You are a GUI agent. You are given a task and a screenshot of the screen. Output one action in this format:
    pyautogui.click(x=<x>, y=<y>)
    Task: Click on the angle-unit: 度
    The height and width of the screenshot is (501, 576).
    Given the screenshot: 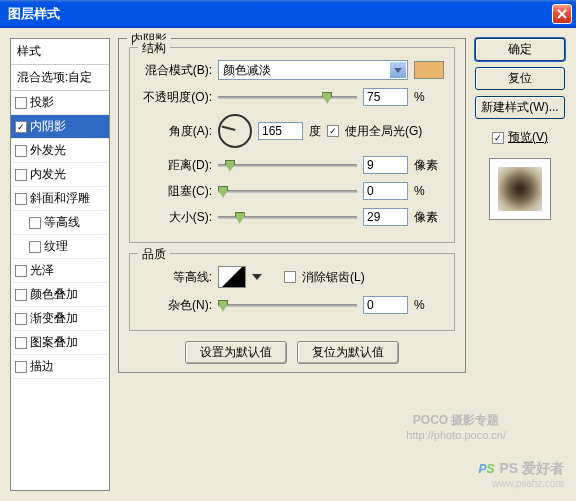 What is the action you would take?
    pyautogui.click(x=315, y=132)
    